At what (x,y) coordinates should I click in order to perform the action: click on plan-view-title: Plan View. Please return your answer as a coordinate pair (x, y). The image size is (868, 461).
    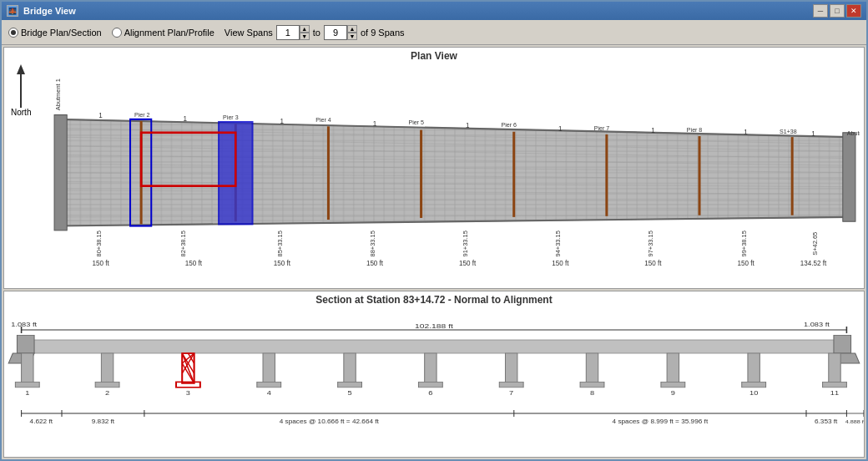
    Looking at the image, I should click on (434, 56).